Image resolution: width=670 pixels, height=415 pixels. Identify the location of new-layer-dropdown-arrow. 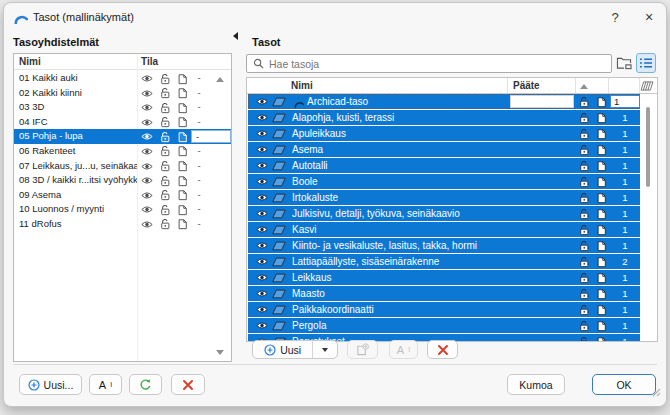
(324, 350).